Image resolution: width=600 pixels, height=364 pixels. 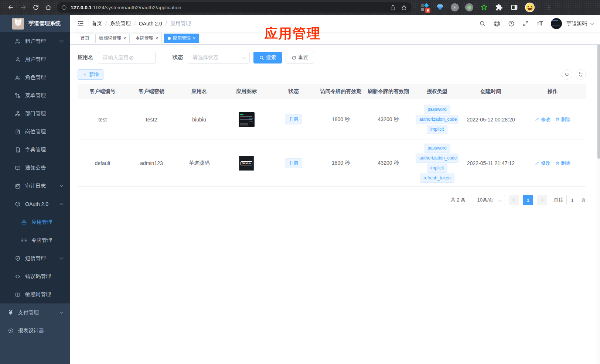 I want to click on sidebar-item-sms: 短信管理, so click(x=35, y=258).